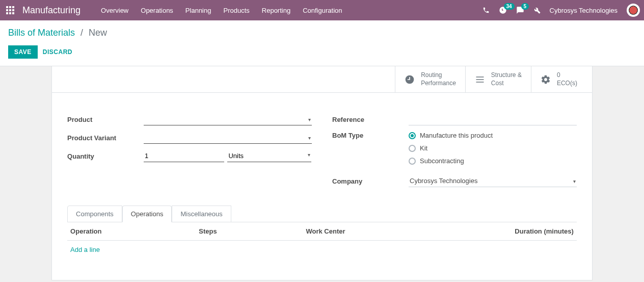 This screenshot has height=282, width=644. What do you see at coordinates (322, 10) in the screenshot?
I see `top-navbar: Manufacturing Overview Operations Planni…` at bounding box center [322, 10].